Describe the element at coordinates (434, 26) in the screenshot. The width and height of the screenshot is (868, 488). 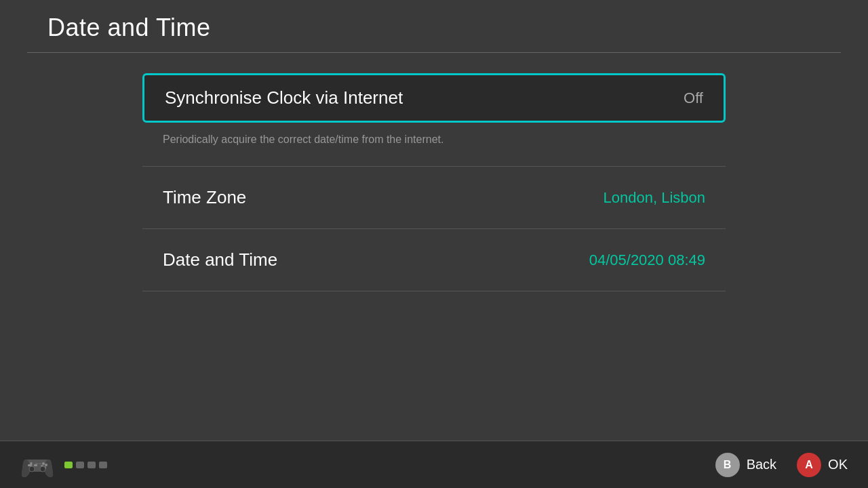
I see `page-header: Date and Time` at that location.